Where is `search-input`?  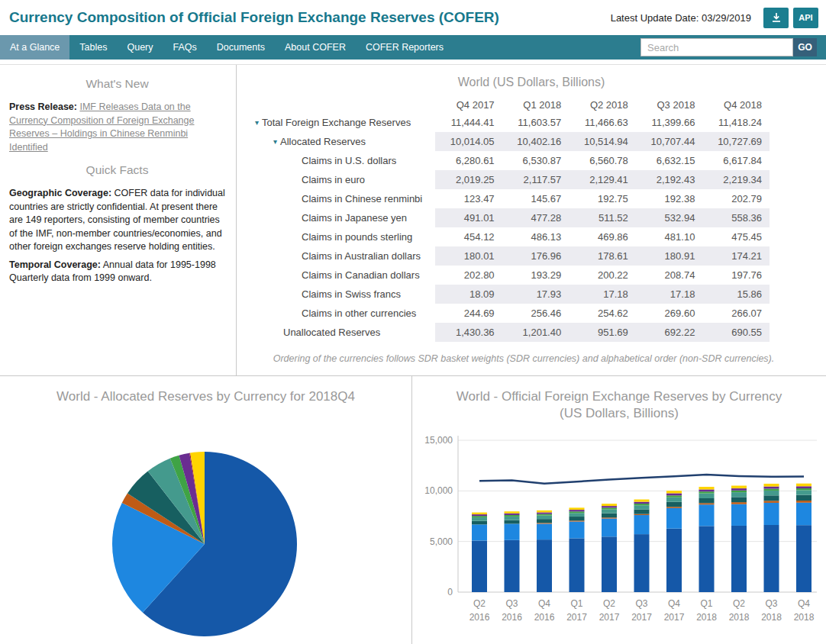 search-input is located at coordinates (717, 47).